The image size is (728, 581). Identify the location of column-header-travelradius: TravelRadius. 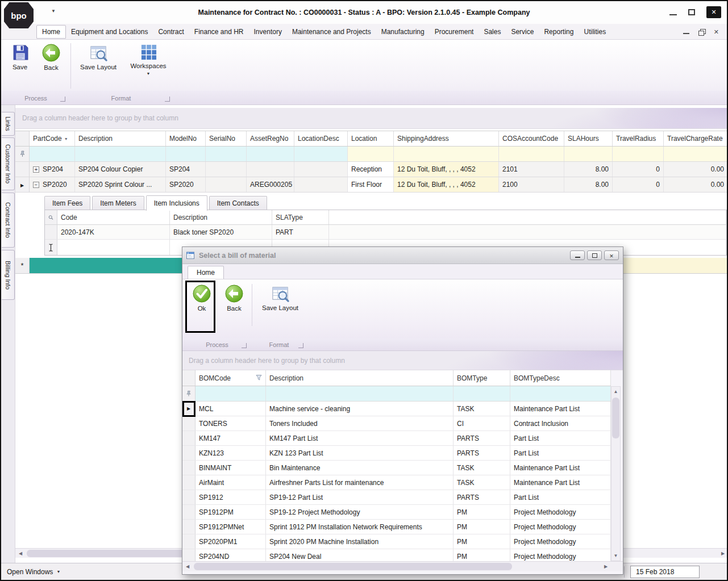
(638, 139).